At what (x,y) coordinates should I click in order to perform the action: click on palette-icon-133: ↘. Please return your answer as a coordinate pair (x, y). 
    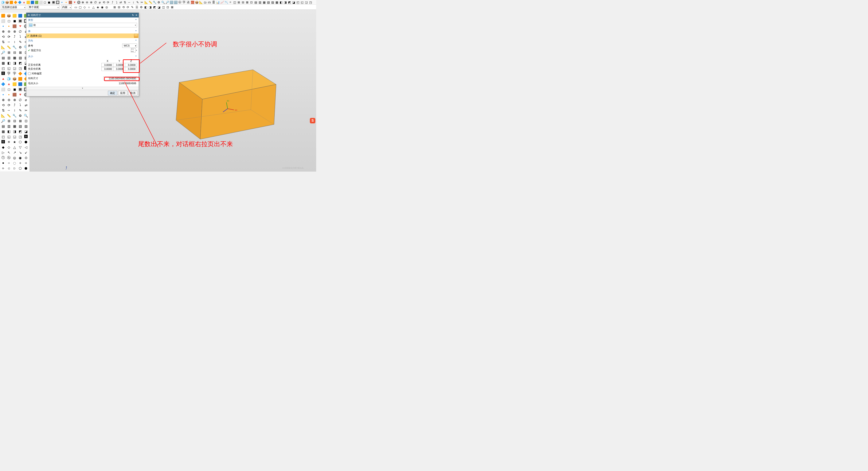
    Looking at the image, I should click on (20, 152).